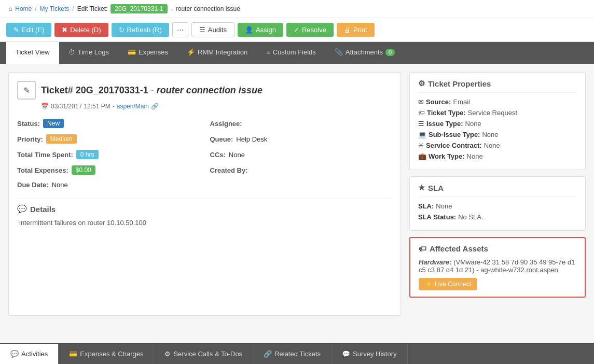  I want to click on priority-label: Priority:, so click(30, 139).